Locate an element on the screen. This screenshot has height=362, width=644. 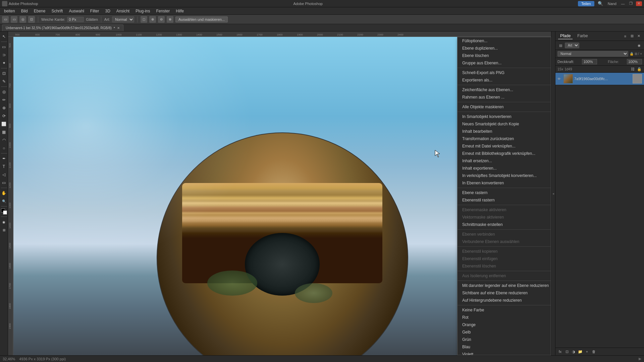
ctx-item-inhalt-bearbeiten: Inhalt bearbeiten is located at coordinates (504, 131).